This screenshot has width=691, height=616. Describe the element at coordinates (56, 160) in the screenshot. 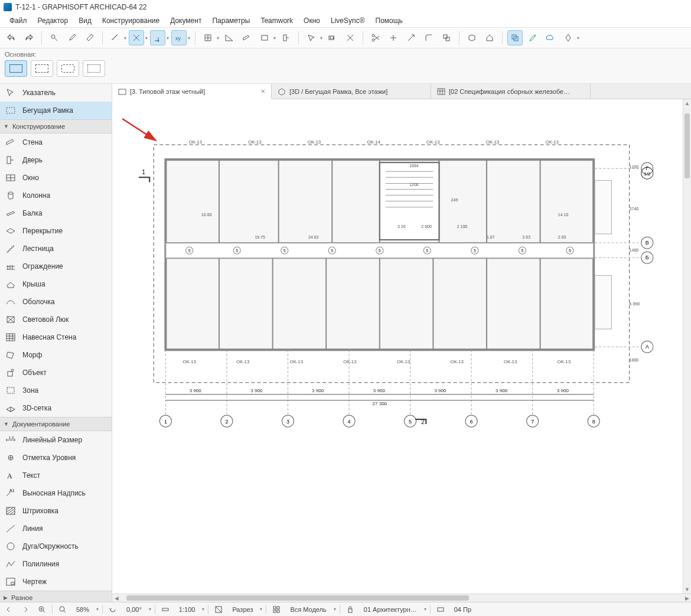

I see `tool-дверь: Дверь` at that location.